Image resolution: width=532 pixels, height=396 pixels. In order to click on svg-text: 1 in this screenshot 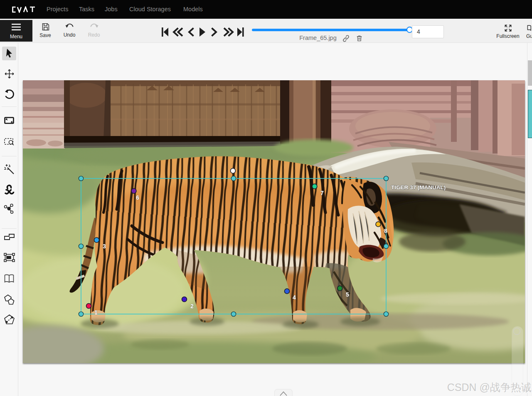, I will do `click(96, 312)`.